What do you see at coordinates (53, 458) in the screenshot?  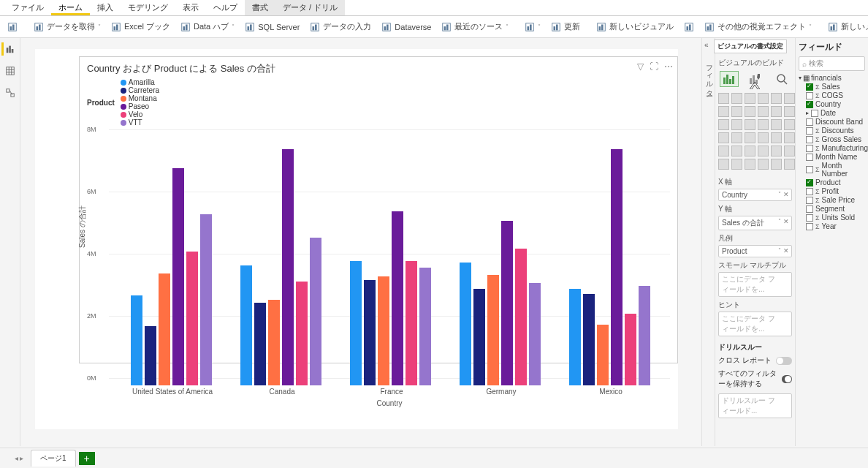 I see `page-tab: ページ1` at bounding box center [53, 458].